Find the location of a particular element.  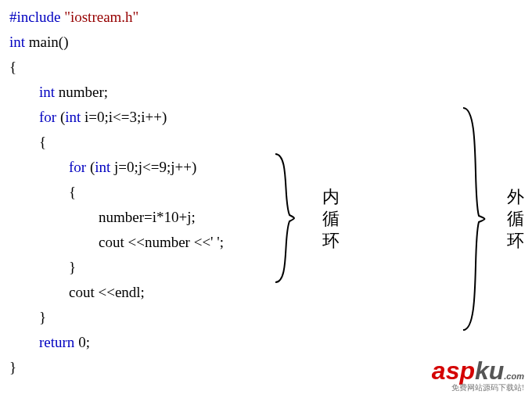

code-line-3: { is located at coordinates (271, 67).